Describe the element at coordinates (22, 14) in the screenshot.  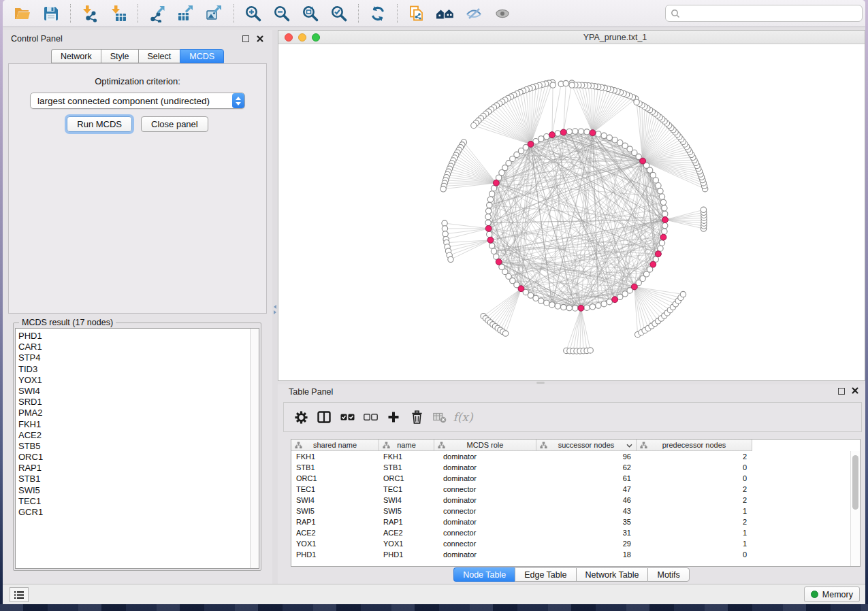
I see `open-button` at that location.